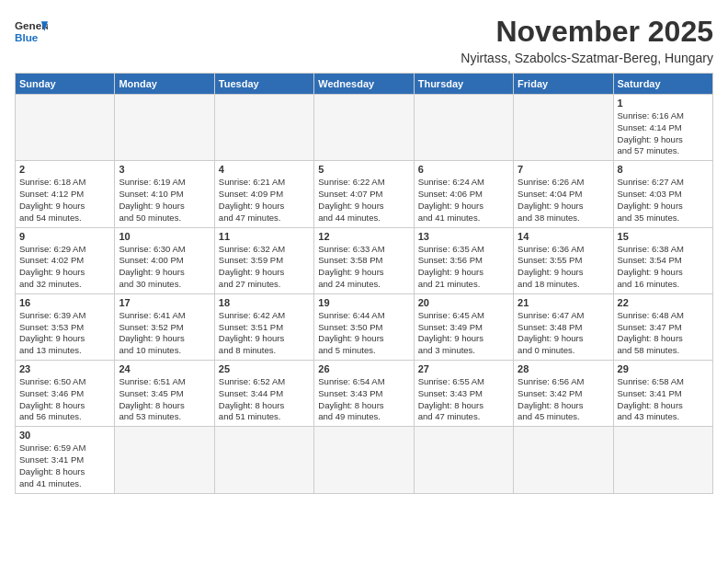 This screenshot has width=728, height=563. Describe the element at coordinates (664, 103) in the screenshot. I see `day-number: 1` at that location.